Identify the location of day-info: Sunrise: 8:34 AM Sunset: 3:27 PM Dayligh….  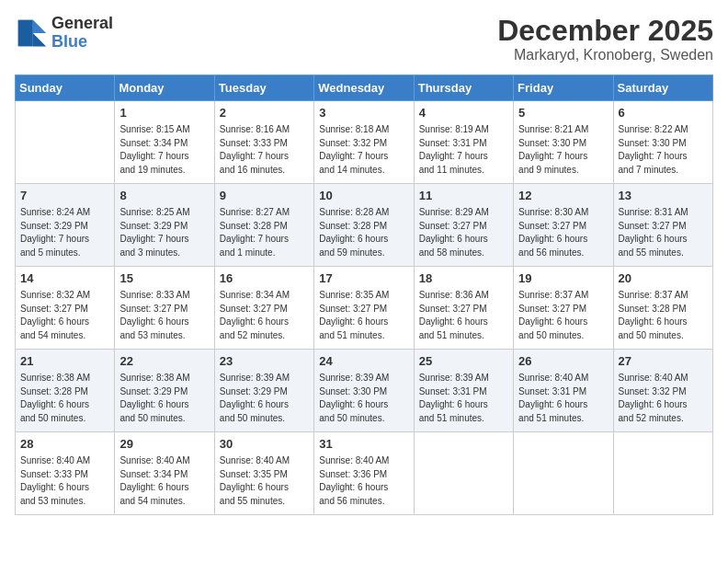
(265, 316).